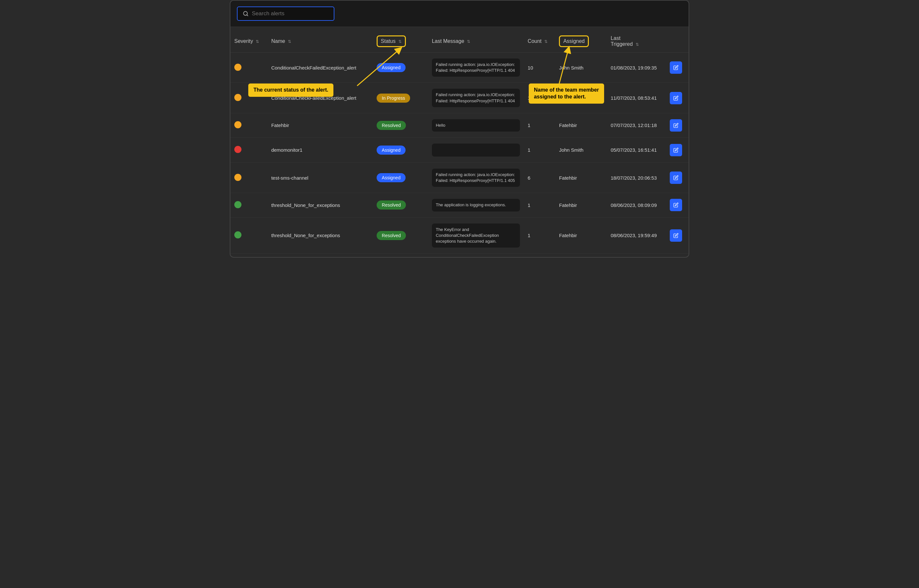 This screenshot has width=919, height=588. Describe the element at coordinates (476, 125) in the screenshot. I see `message-box: Hello` at that location.